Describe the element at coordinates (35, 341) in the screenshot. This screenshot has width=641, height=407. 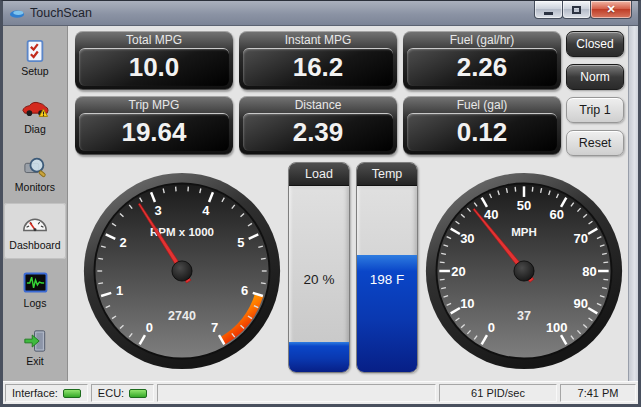
I see `exit-icon` at that location.